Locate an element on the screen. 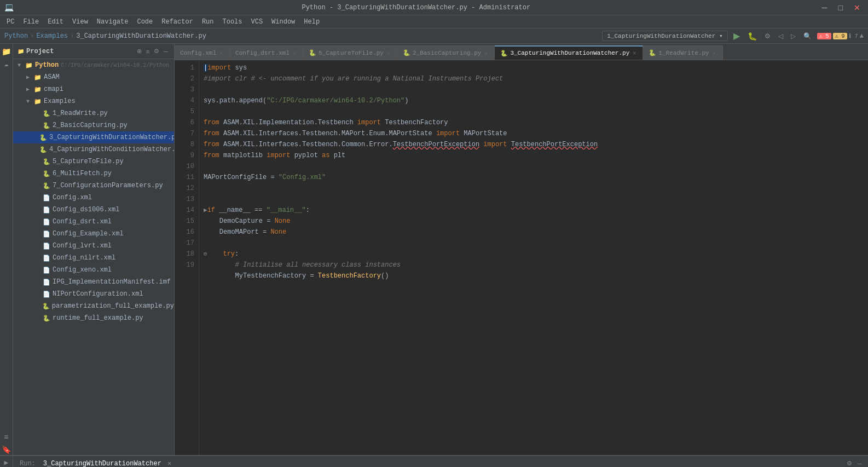 The width and height of the screenshot is (868, 467). tree-file-basiccap: ▶ 🐍 2_BasicCapturing.py is located at coordinates (94, 125).